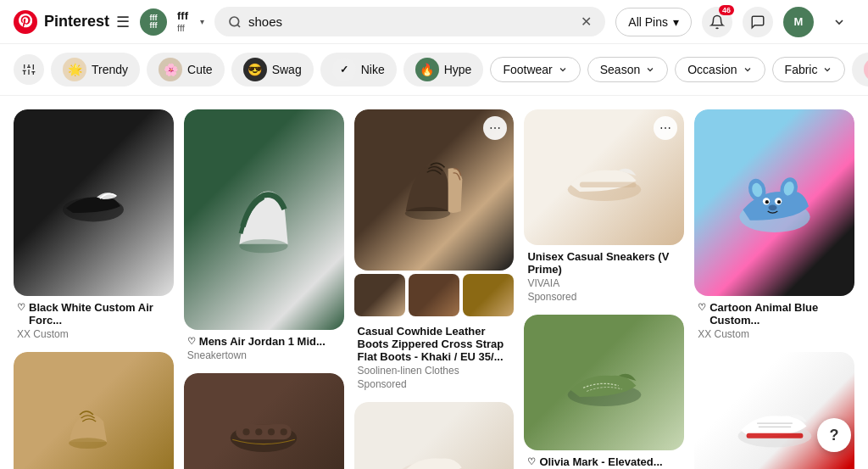  Describe the element at coordinates (654, 22) in the screenshot. I see `all-pins-button: All Pins ▾` at that location.